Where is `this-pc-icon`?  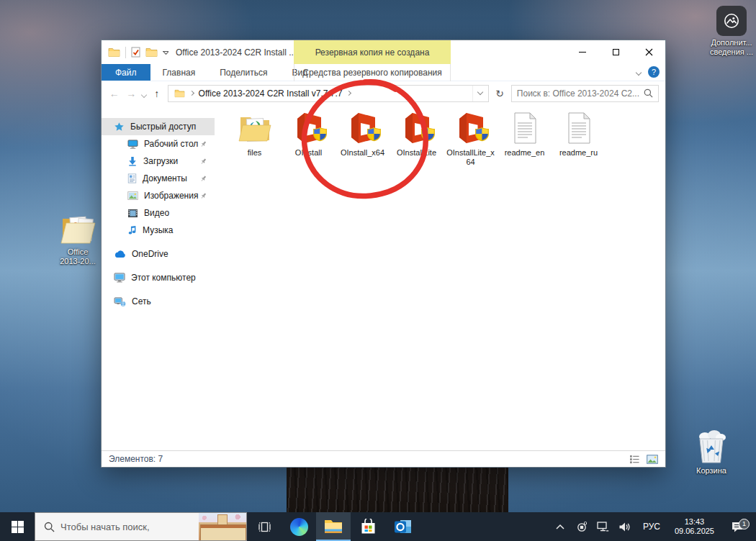 this-pc-icon is located at coordinates (120, 278).